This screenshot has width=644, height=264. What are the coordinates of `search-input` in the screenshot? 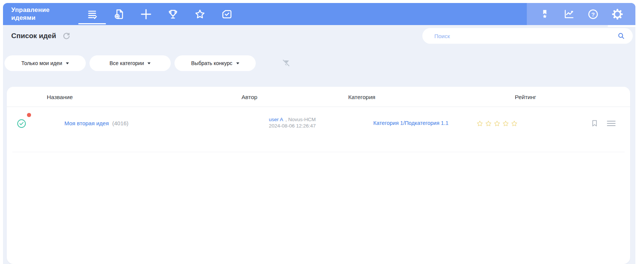 It's located at (526, 36).